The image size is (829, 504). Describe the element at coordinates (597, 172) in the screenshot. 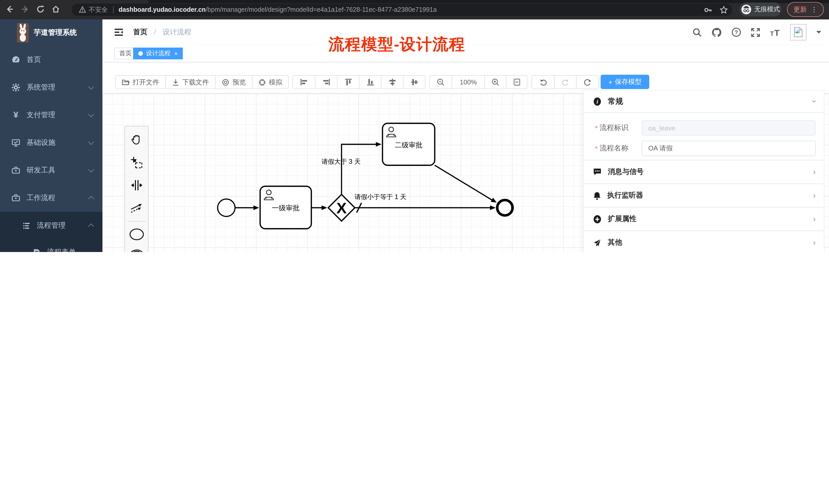

I see `message-icon` at that location.